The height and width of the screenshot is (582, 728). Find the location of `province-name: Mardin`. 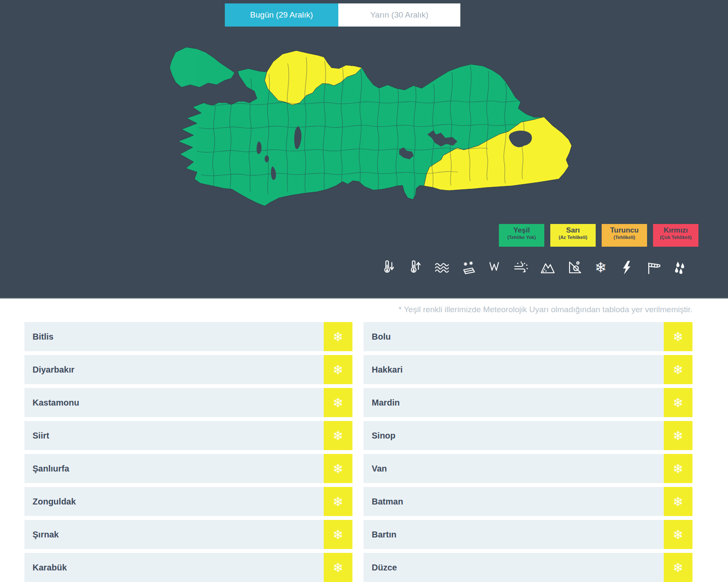

province-name: Mardin is located at coordinates (514, 403).